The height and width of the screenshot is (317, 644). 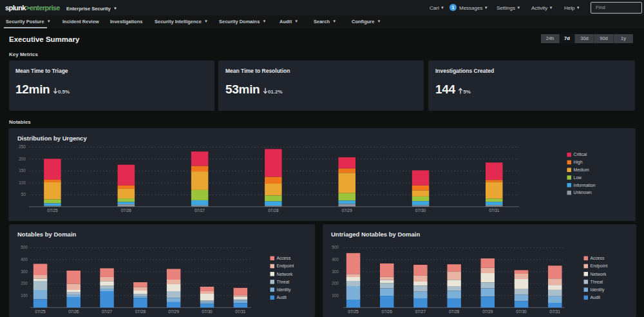 I want to click on svg-text: 50, so click(x=24, y=195).